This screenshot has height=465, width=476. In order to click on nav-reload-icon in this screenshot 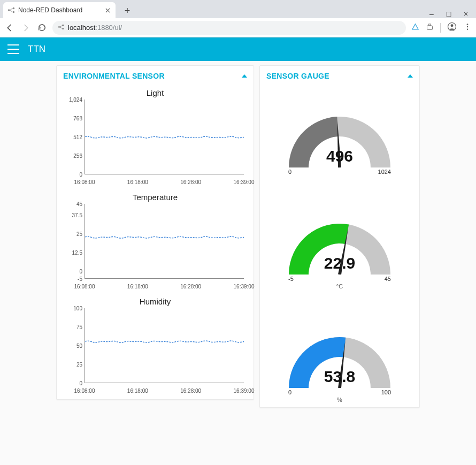, I will do `click(42, 28)`.